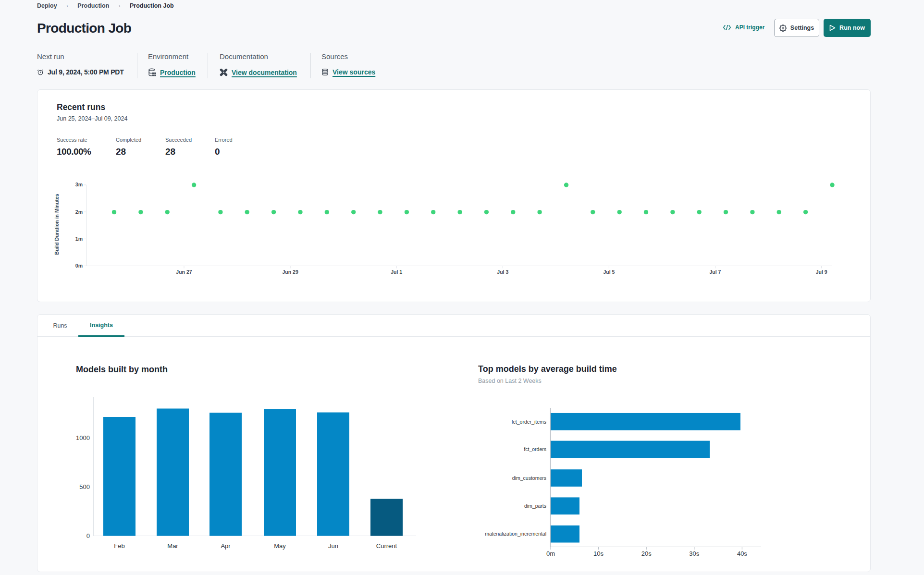 Image resolution: width=924 pixels, height=575 pixels. Describe the element at coordinates (226, 546) in the screenshot. I see `svg-text: Apr` at that location.